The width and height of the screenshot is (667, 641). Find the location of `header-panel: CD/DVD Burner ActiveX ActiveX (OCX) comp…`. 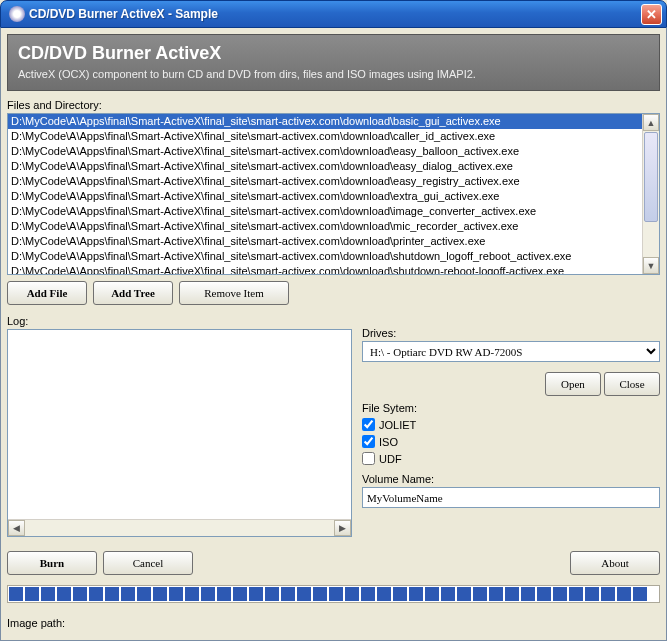

header-panel: CD/DVD Burner ActiveX ActiveX (OCX) comp… is located at coordinates (334, 62).